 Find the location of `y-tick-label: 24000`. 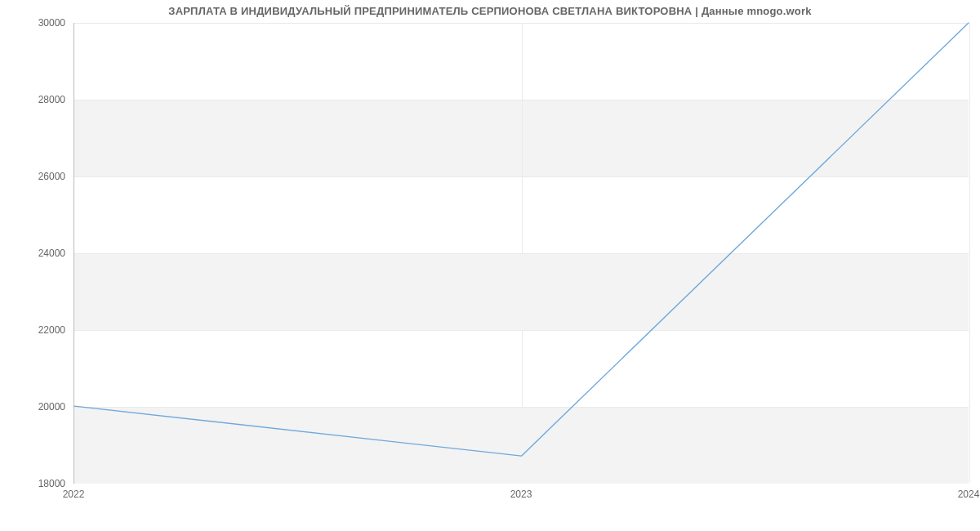

y-tick-label: 24000 is located at coordinates (33, 253).